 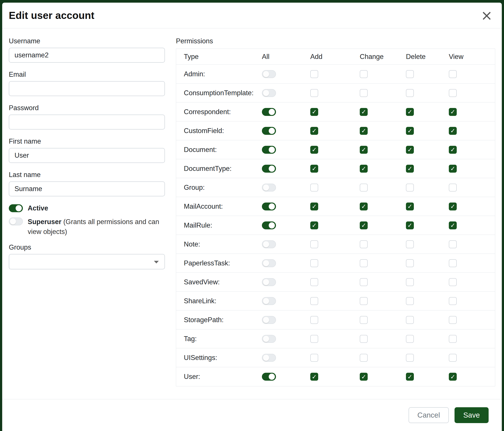 I want to click on password-input, so click(x=87, y=122).